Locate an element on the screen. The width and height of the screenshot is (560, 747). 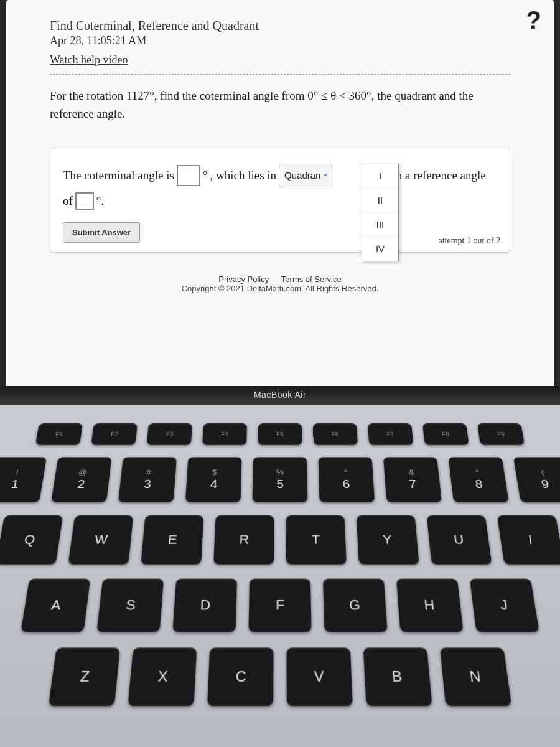
key-4: $4 is located at coordinates (214, 479).